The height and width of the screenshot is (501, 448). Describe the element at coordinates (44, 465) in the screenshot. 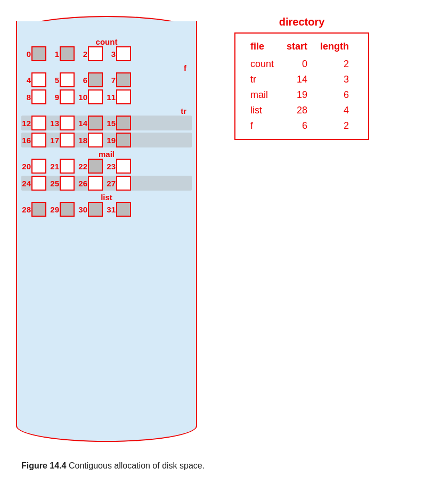

I see `caption-bold: Figure 14.4` at that location.